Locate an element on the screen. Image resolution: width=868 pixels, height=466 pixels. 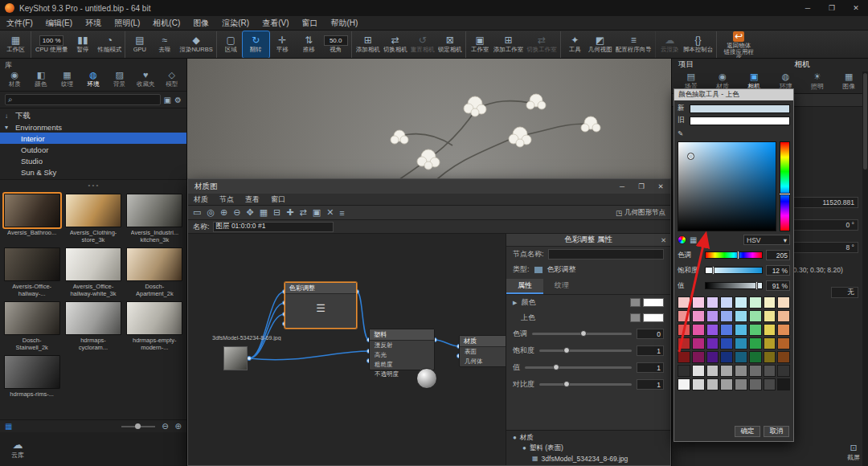
minimize-button: ─ is located at coordinates (808, 8).